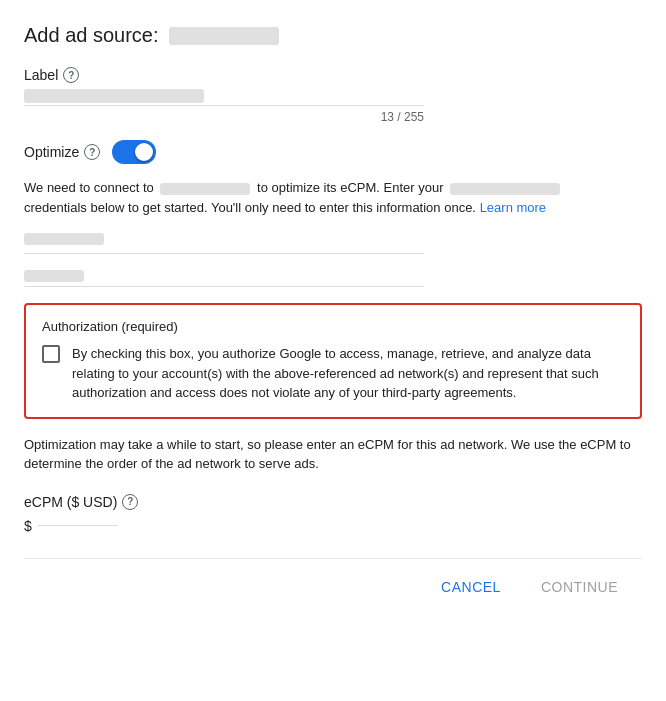  I want to click on optimize-label-row: Optimize ?, so click(62, 152).